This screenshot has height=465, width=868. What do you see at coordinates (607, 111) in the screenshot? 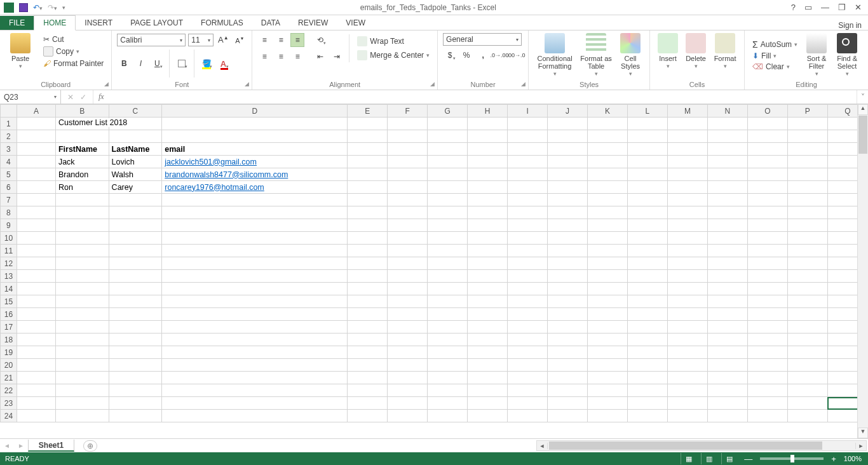
I see `column-header-K: K` at bounding box center [607, 111].